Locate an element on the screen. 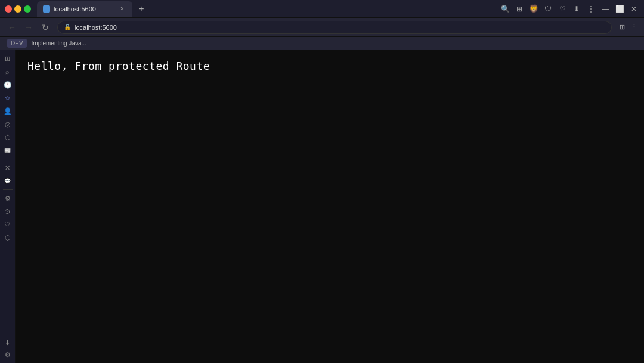  sidebar-icon-timer: ⏲ is located at coordinates (8, 211).